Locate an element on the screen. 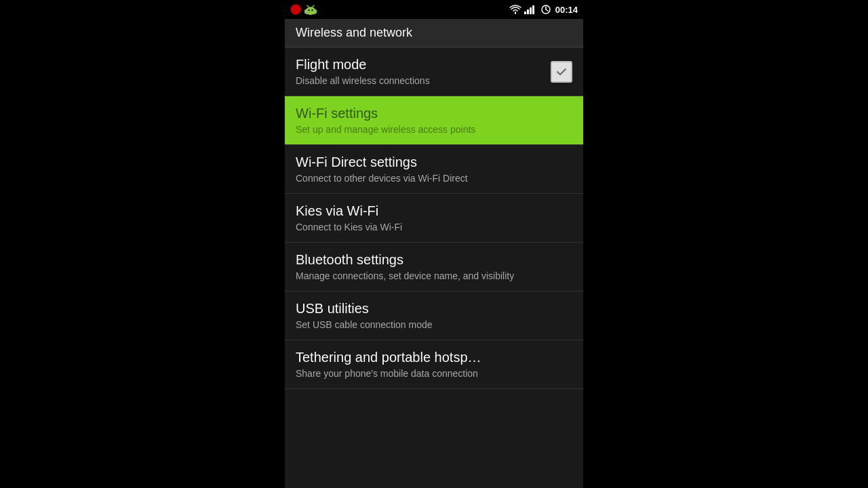 This screenshot has width=868, height=488. recording-icon is located at coordinates (296, 9).